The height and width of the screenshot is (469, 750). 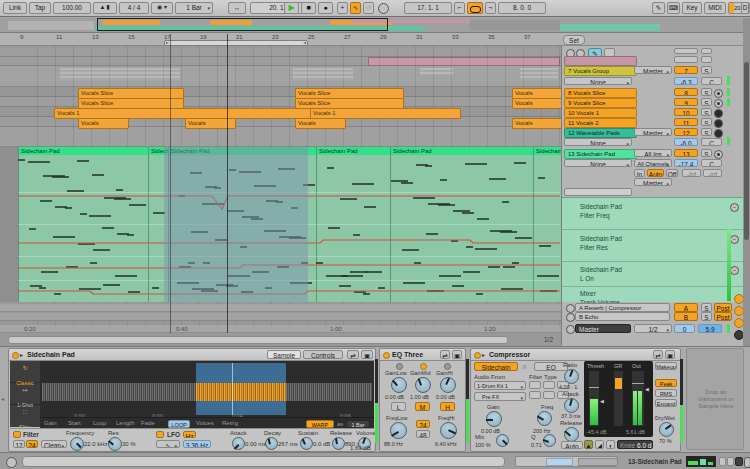 I want to click on track7-solo-button: S, so click(x=706, y=70).